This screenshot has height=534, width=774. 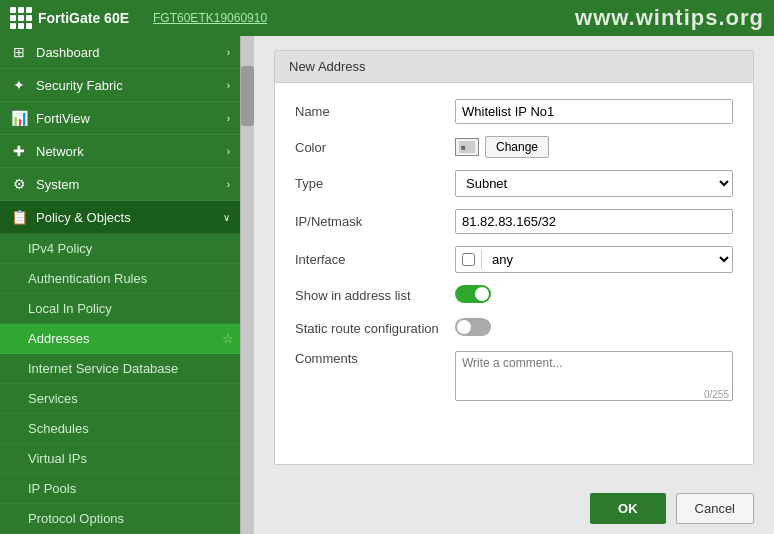 I want to click on sidebar-item-security-fabric: ✦ Security Fabric ›, so click(x=120, y=86).